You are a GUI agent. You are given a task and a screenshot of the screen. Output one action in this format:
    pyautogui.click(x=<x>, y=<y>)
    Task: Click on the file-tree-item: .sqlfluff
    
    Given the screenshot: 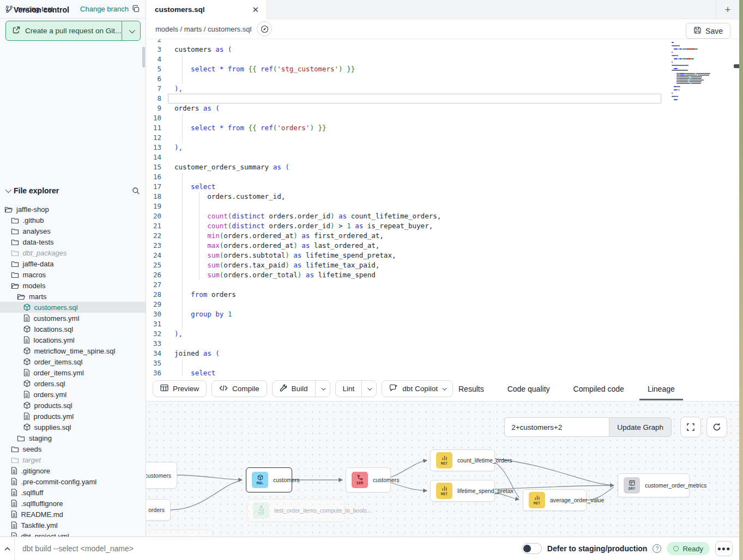 What is the action you would take?
    pyautogui.click(x=73, y=492)
    